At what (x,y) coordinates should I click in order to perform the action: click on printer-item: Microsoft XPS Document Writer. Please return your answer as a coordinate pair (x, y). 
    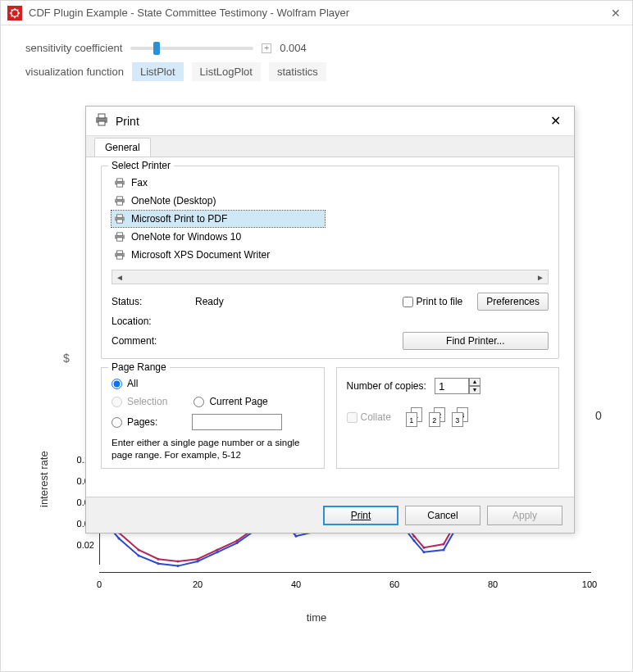
    Looking at the image, I should click on (218, 255).